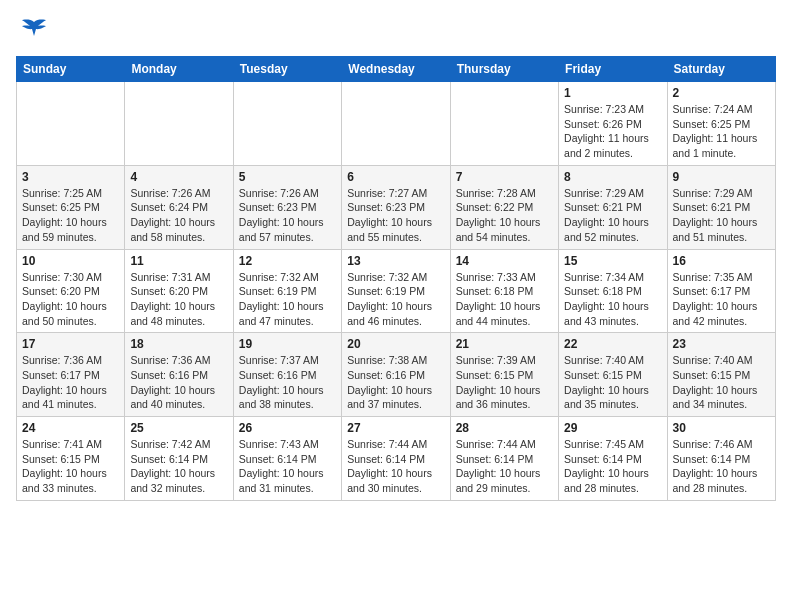 This screenshot has height=612, width=792. Describe the element at coordinates (179, 291) in the screenshot. I see `calendar-cell: 11Sunrise: 7:31 AMSunset: 6:20 PMDayligh…` at that location.